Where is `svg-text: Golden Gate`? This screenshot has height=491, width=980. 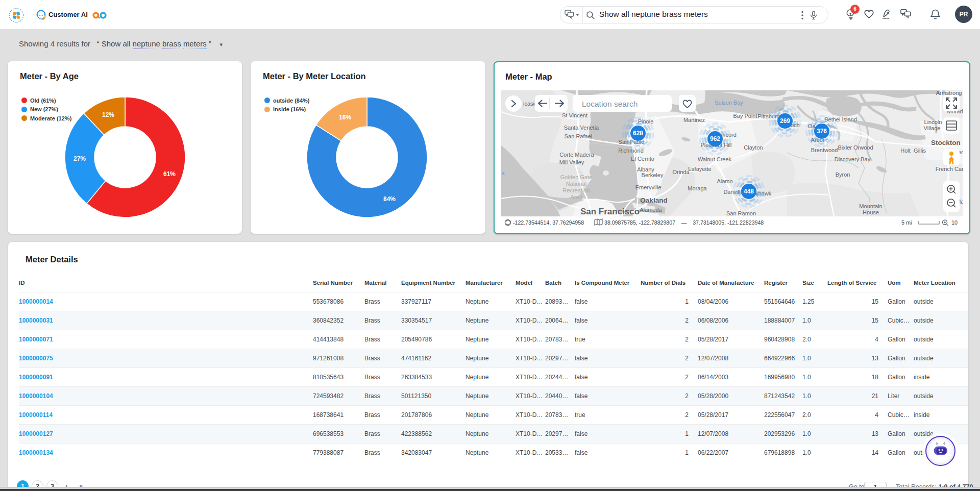 svg-text: Golden Gate is located at coordinates (576, 177).